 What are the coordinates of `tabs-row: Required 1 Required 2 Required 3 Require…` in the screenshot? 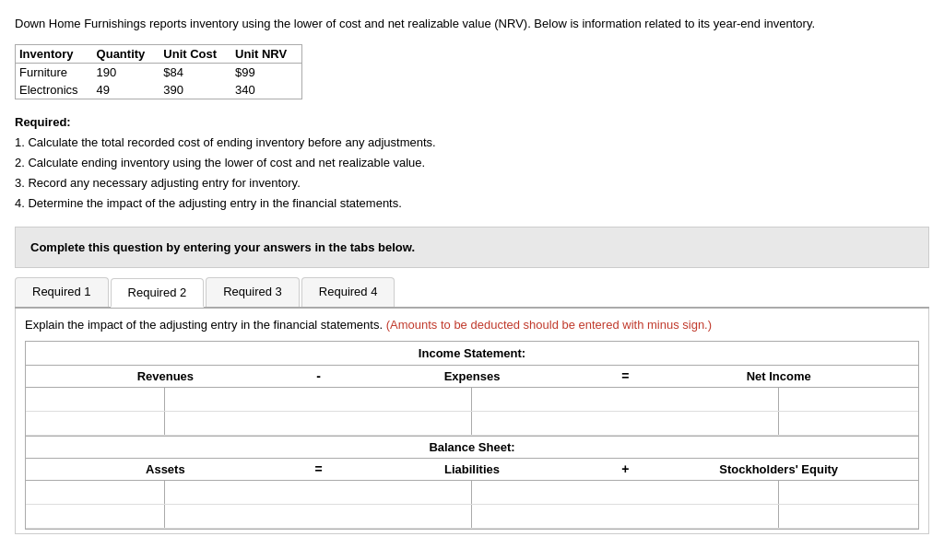 It's located at (472, 293).